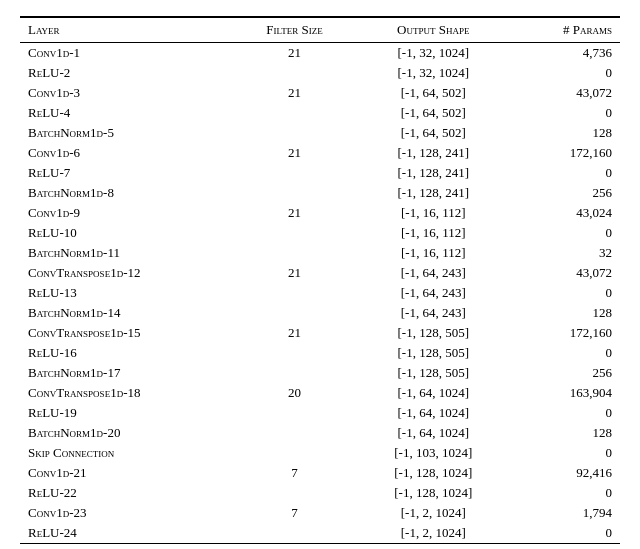  I want to click on cell-layer: Conv1d-1, so click(127, 54).